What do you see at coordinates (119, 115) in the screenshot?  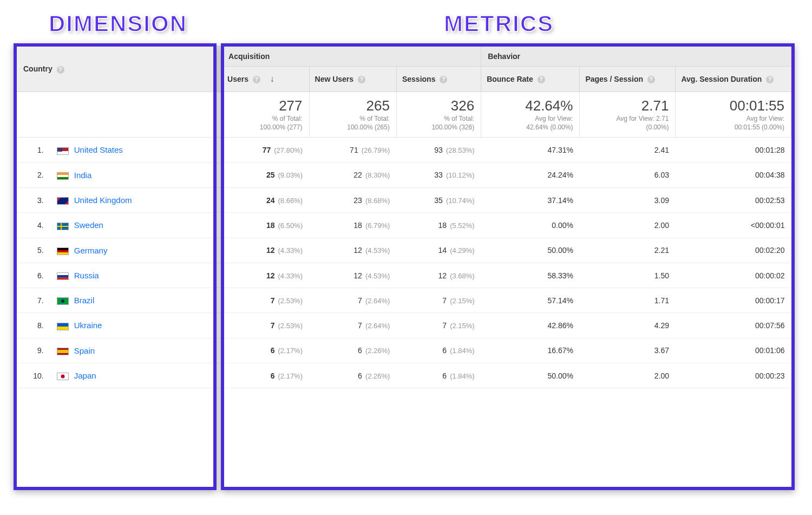 I see `summary-dimension-empty` at bounding box center [119, 115].